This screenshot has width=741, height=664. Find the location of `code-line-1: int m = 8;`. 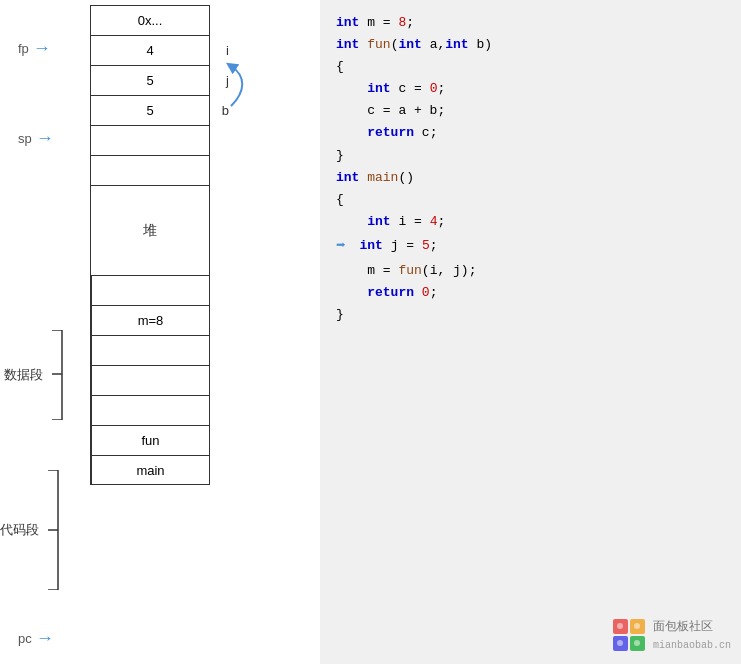

code-line-1: int m = 8; is located at coordinates (530, 23).